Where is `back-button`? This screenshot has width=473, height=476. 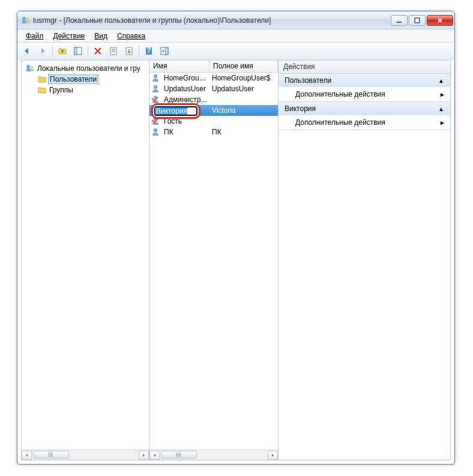
back-button is located at coordinates (27, 51).